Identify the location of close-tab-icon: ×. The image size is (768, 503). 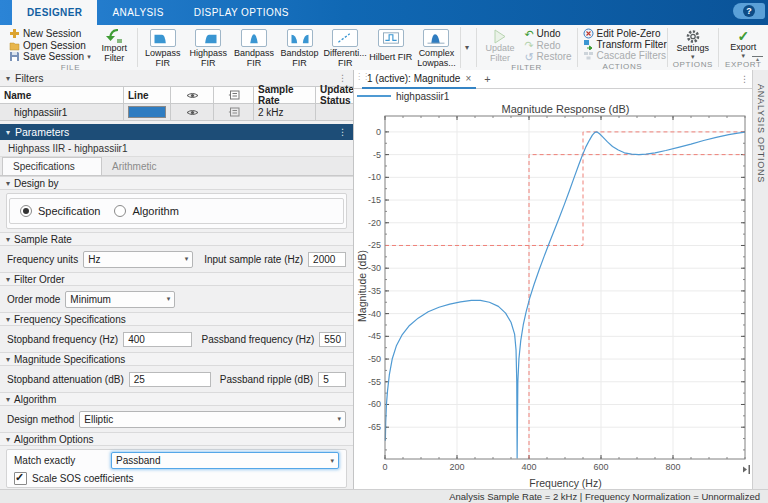
(468, 78).